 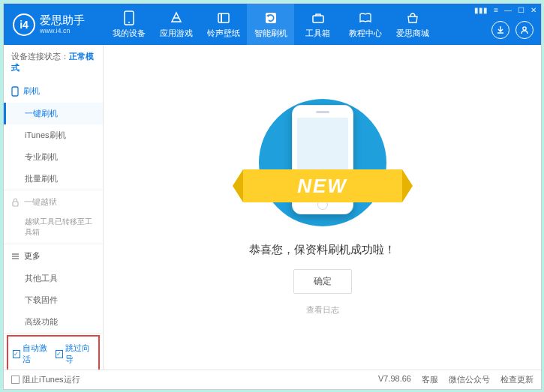 I want to click on menu-lines-icon, so click(x=15, y=256).